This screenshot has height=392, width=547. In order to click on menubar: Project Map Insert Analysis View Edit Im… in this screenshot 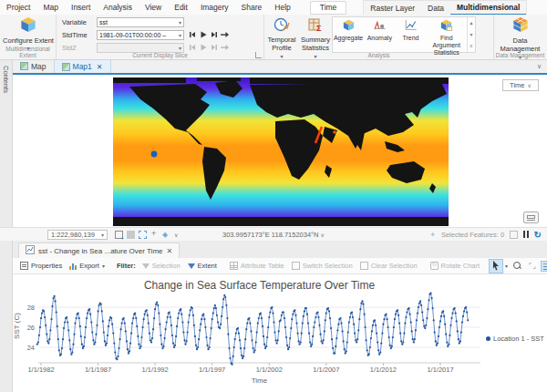, I will do `click(274, 7)`.